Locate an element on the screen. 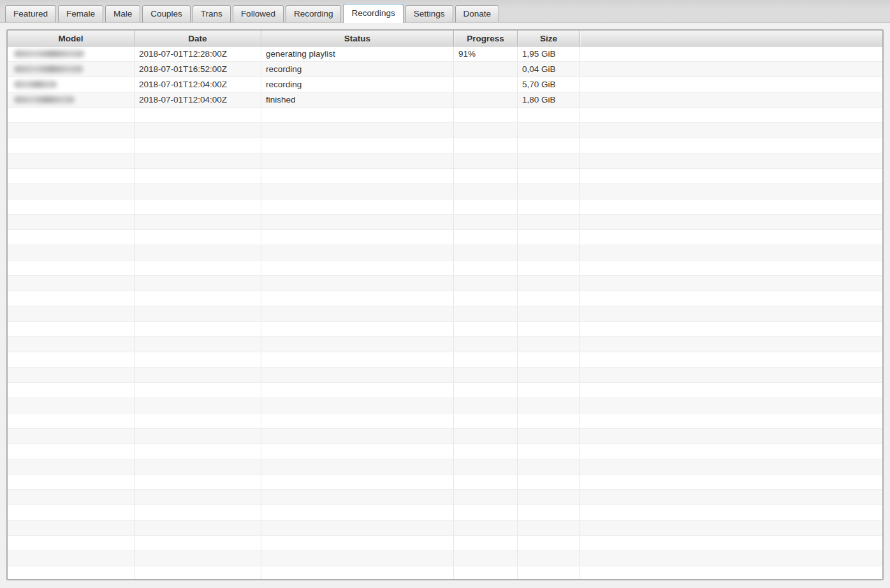 This screenshot has height=588, width=890. table-row: 2018-07-01T12:04:00Z finished 1,80 GiB is located at coordinates (445, 100).